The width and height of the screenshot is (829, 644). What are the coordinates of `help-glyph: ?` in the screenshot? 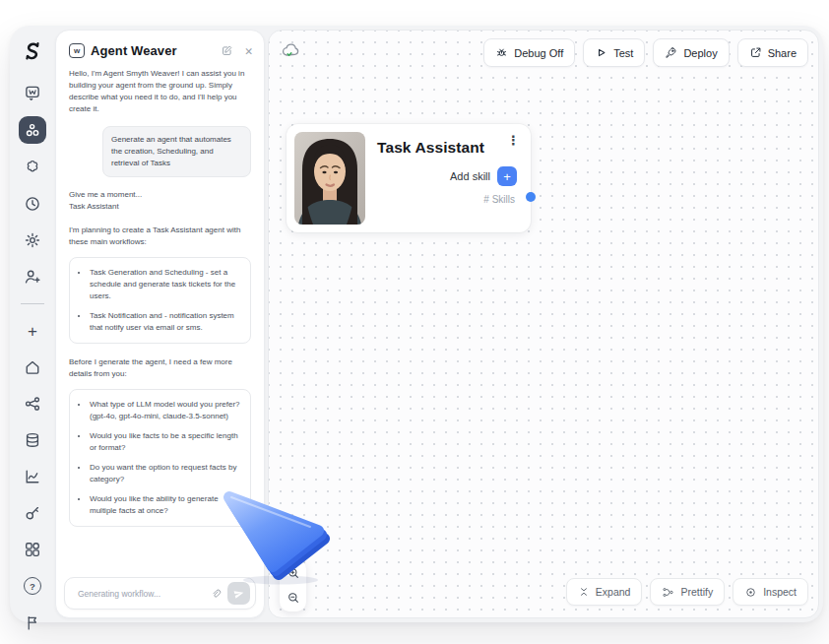 It's located at (32, 586).